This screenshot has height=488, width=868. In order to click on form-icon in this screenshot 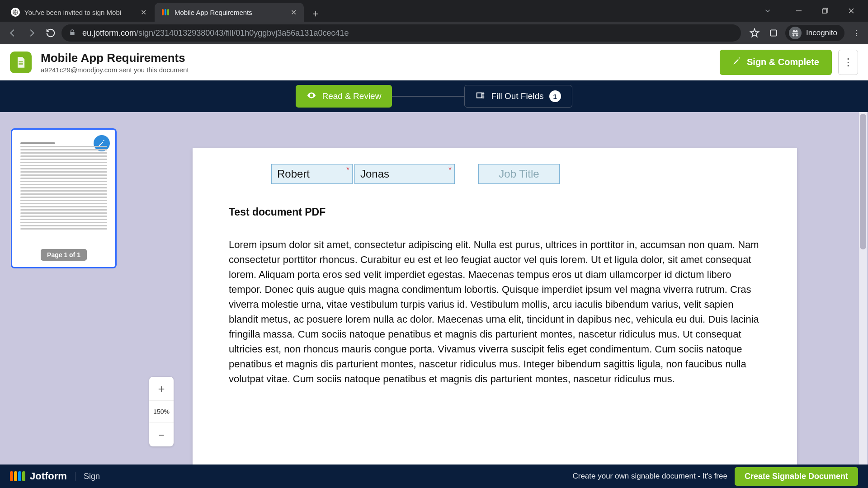, I will do `click(481, 97)`.